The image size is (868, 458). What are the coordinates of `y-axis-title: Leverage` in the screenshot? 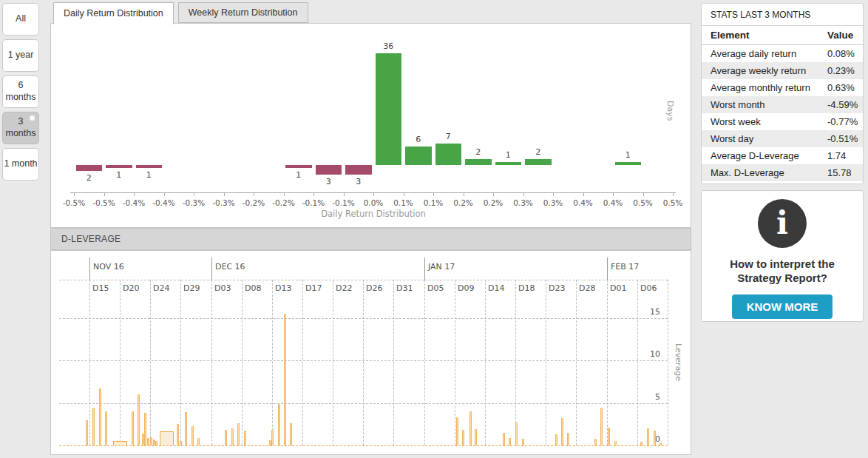 It's located at (679, 363).